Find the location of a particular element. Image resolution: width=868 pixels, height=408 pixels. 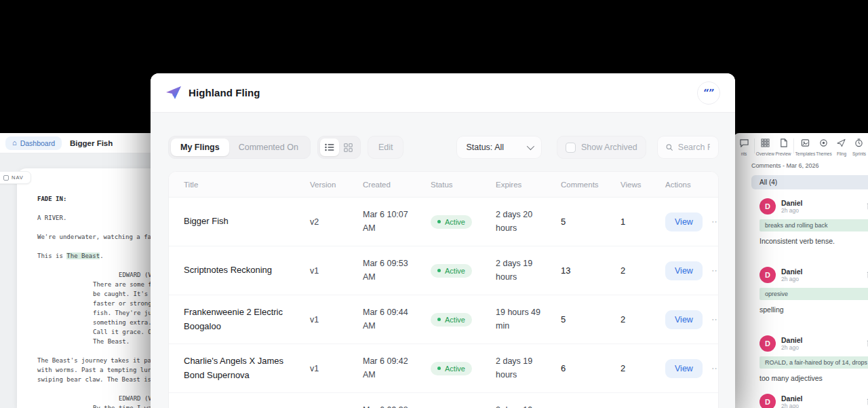

fling-created: Mar 6 09:42 AM is located at coordinates (397, 368).